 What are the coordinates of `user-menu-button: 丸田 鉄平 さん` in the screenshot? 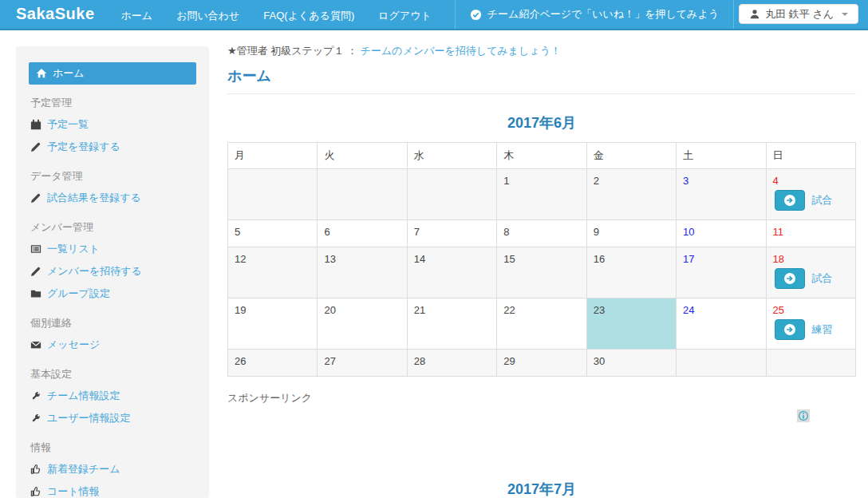 It's located at (799, 14).